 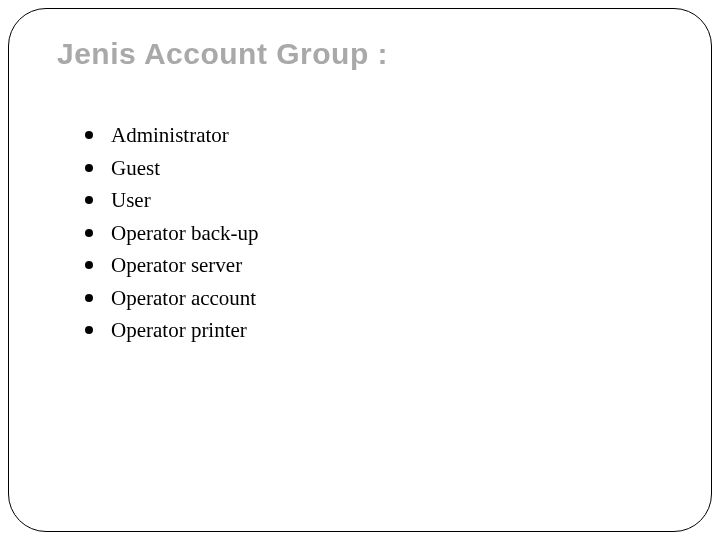 I want to click on list-item: Guest, so click(x=374, y=168).